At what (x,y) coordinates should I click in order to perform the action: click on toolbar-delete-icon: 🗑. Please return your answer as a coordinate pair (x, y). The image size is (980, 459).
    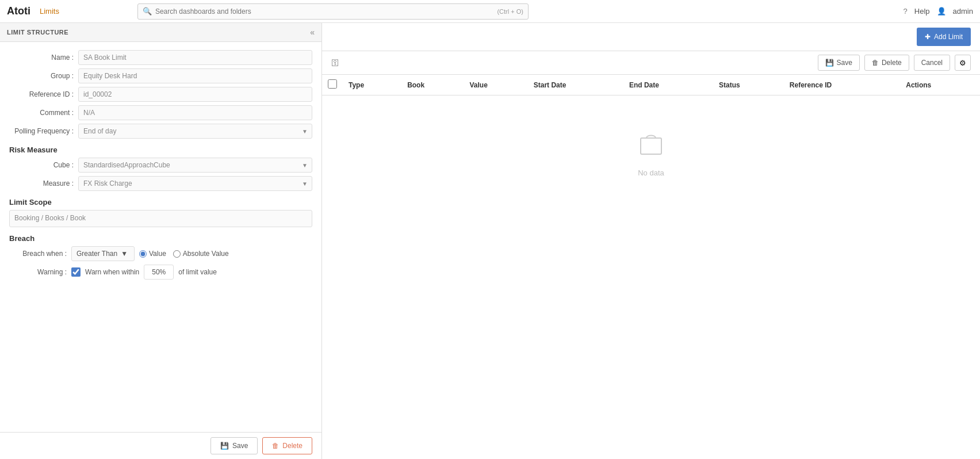
    Looking at the image, I should click on (875, 63).